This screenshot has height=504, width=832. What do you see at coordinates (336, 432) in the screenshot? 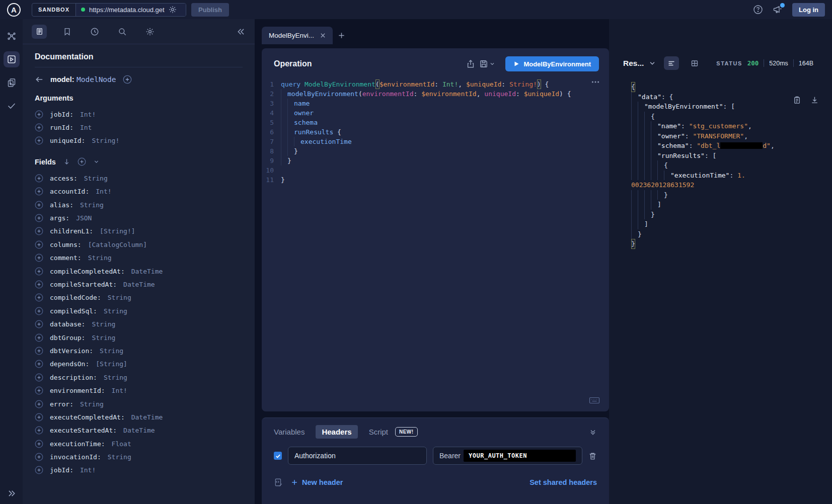
I see `tab-headers: Headers` at bounding box center [336, 432].